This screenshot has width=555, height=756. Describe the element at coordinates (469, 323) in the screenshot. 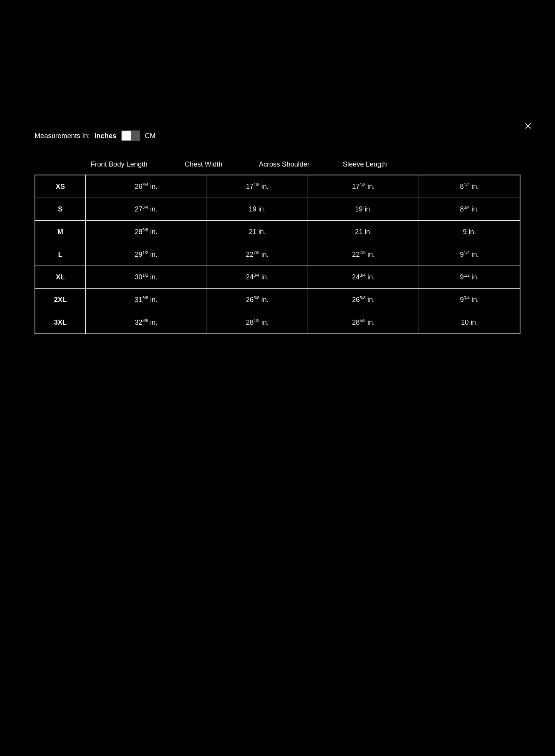

I see `sleeve-length-cell: 10 in.` at that location.